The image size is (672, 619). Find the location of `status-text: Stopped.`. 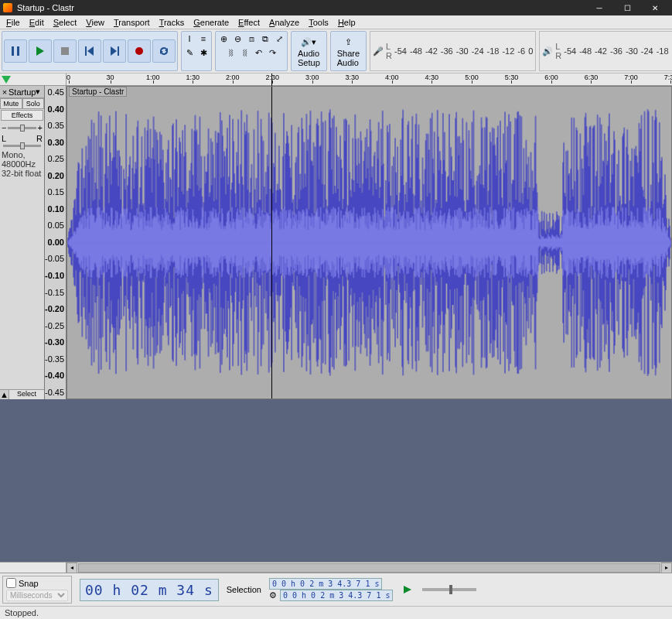

status-text: Stopped. is located at coordinates (22, 613).